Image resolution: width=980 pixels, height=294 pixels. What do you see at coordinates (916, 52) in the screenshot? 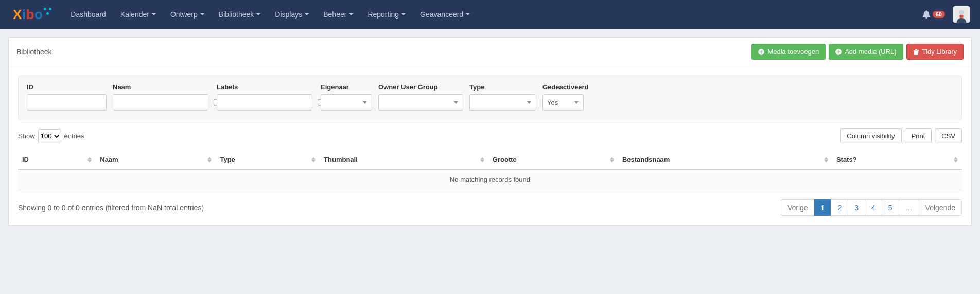
I see `trash-icon` at bounding box center [916, 52].